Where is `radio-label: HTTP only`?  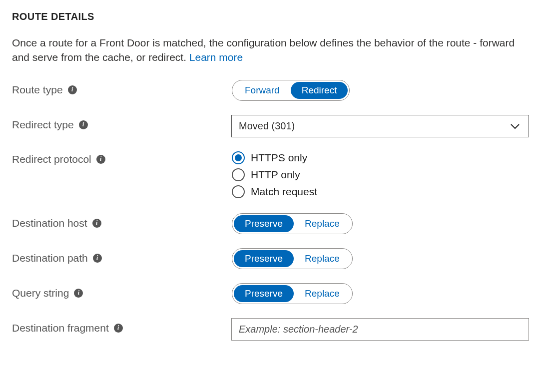
radio-label: HTTP only is located at coordinates (276, 175).